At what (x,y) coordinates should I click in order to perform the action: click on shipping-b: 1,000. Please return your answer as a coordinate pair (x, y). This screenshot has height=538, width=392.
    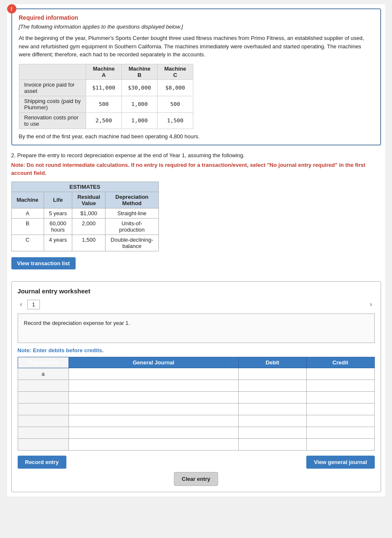
    Looking at the image, I should click on (139, 104).